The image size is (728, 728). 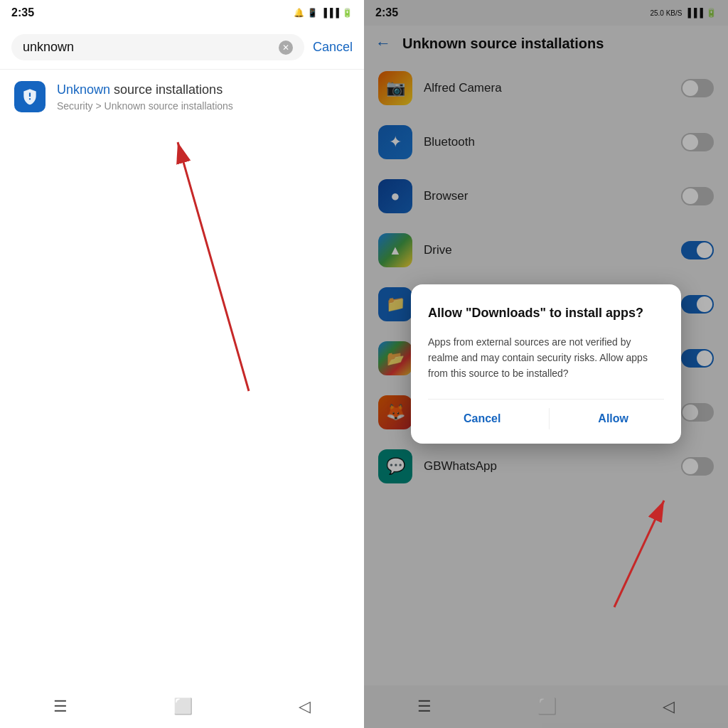 What do you see at coordinates (482, 419) in the screenshot?
I see `dialog-cancel-button: Cancel` at bounding box center [482, 419].